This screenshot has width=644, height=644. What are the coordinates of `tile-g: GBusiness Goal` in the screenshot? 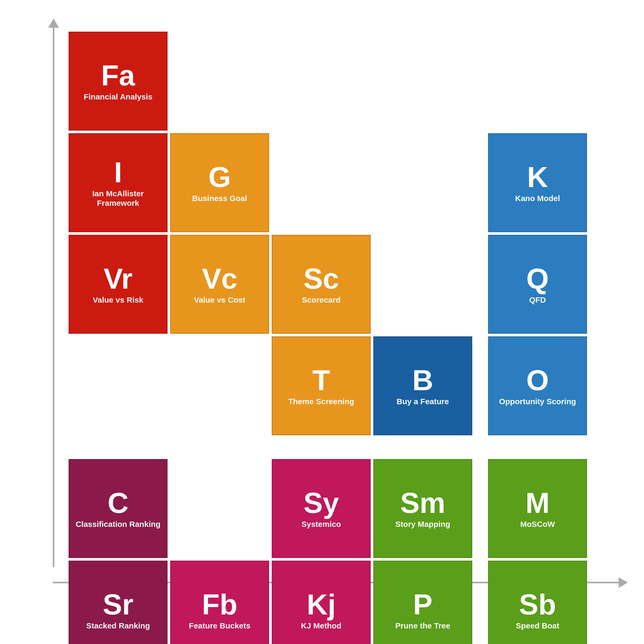 It's located at (220, 183).